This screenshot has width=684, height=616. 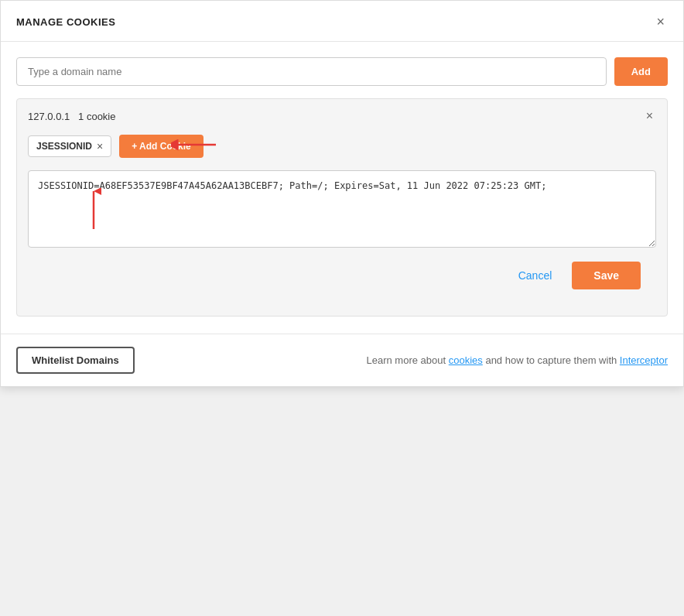 What do you see at coordinates (641, 71) in the screenshot?
I see `add-domain-button: Add` at bounding box center [641, 71].